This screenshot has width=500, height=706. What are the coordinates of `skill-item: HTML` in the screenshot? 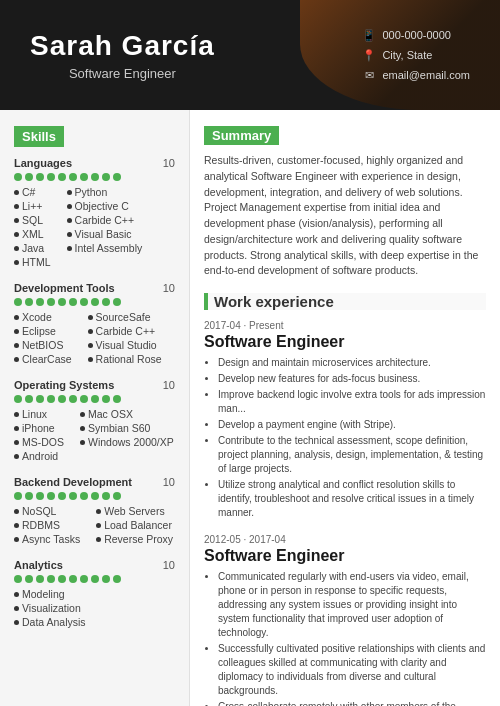 It's located at (32, 262).